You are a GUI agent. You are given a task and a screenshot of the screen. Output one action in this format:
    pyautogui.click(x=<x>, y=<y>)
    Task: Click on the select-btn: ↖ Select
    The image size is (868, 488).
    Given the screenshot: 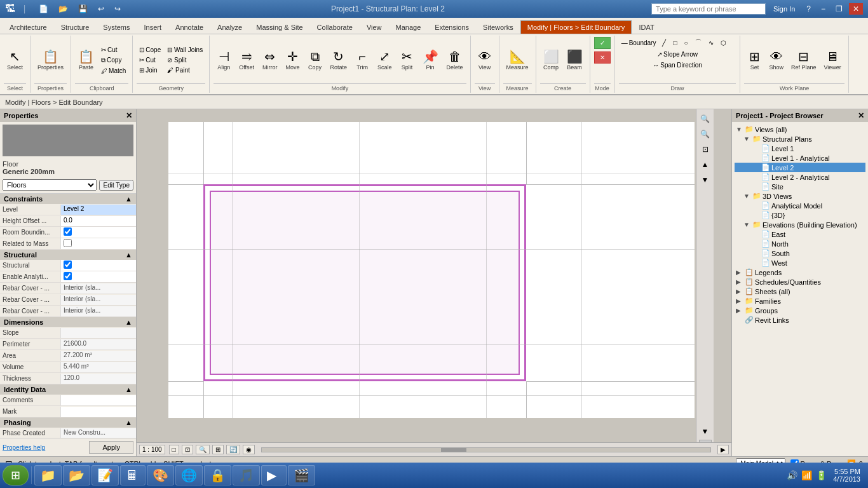 What is the action you would take?
    pyautogui.click(x=15, y=60)
    